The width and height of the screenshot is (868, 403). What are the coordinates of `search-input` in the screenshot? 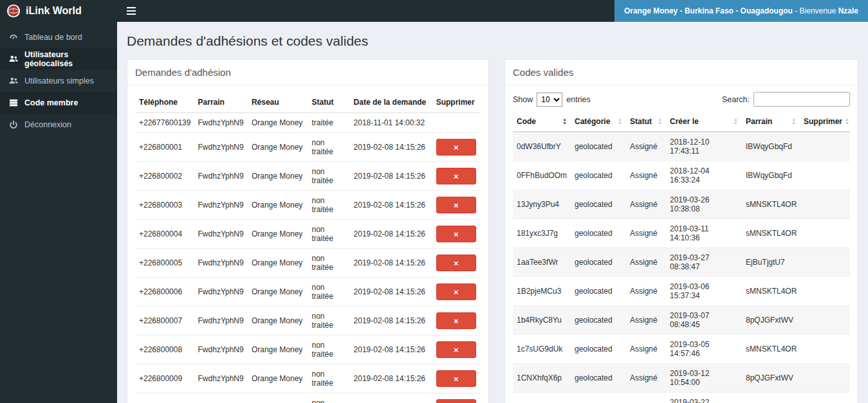 It's located at (802, 99).